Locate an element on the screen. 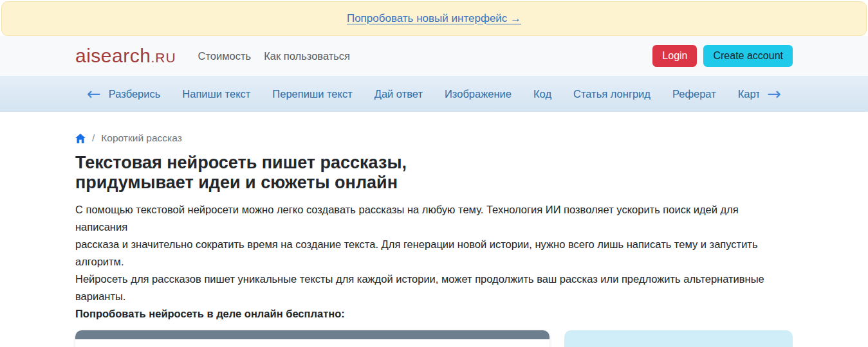 This screenshot has width=868, height=347. page-title: Текстовая нейросеть пишет рассказы, прид… is located at coordinates (434, 173).